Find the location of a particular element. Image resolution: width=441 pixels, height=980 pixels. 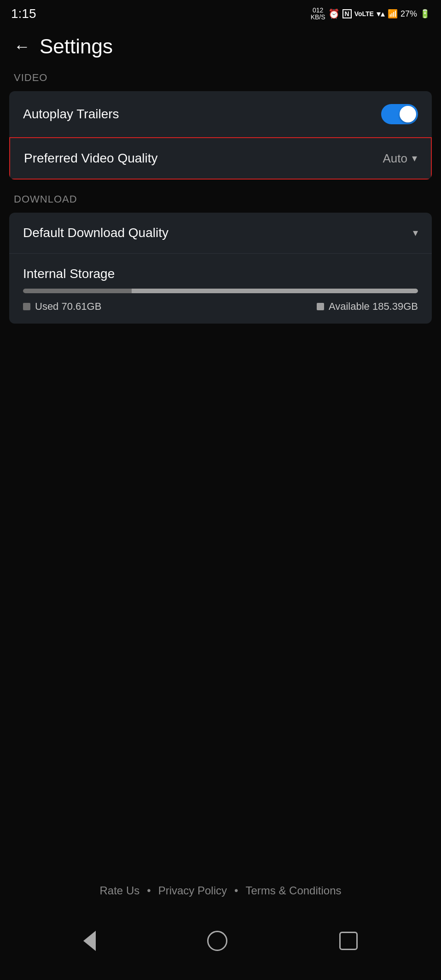

volte-icon: VoLTE is located at coordinates (364, 14).